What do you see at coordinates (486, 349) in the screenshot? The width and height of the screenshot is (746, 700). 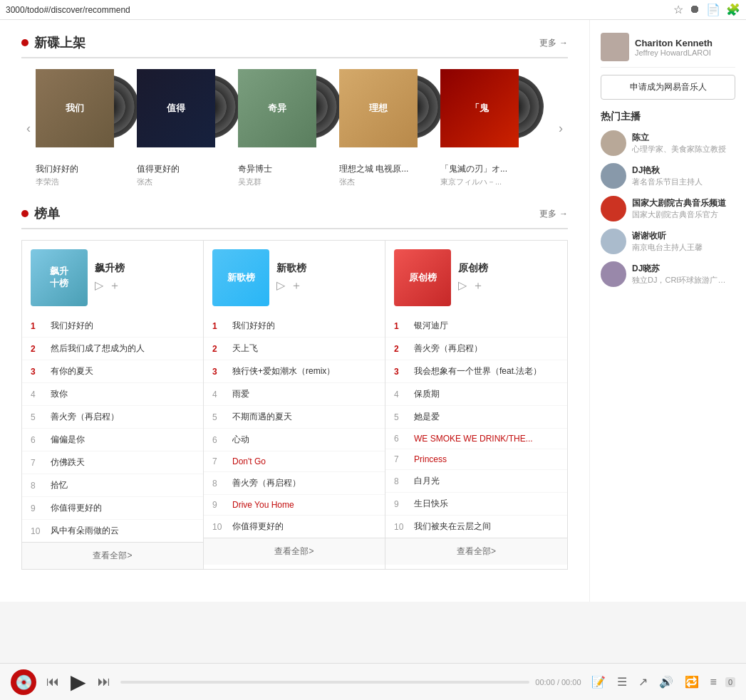 I see `chart-song-title: 善火旁（再启程）` at bounding box center [486, 349].